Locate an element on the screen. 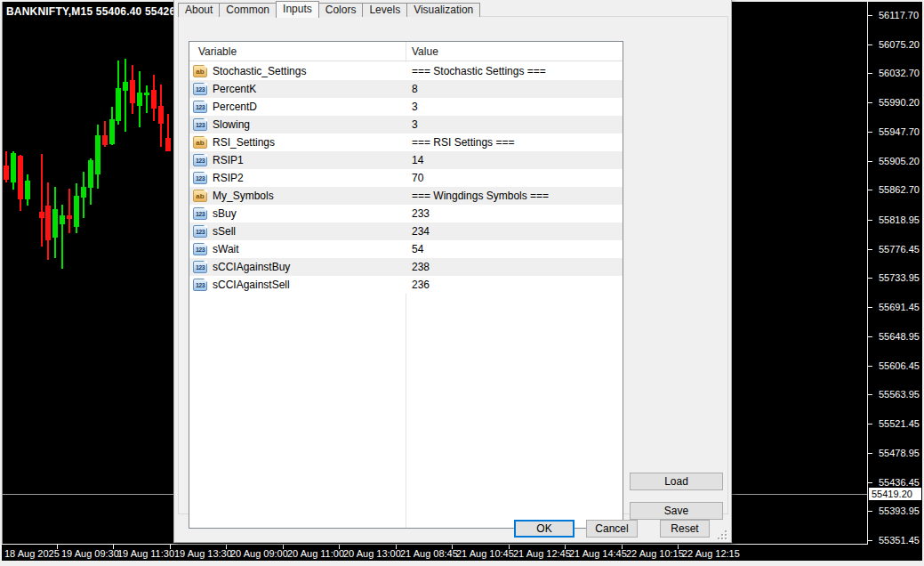 This screenshot has width=924, height=566. time-axis: 18 Aug 202519 Aug 09:3019 Aug 11:3019 Au… is located at coordinates (462, 553).